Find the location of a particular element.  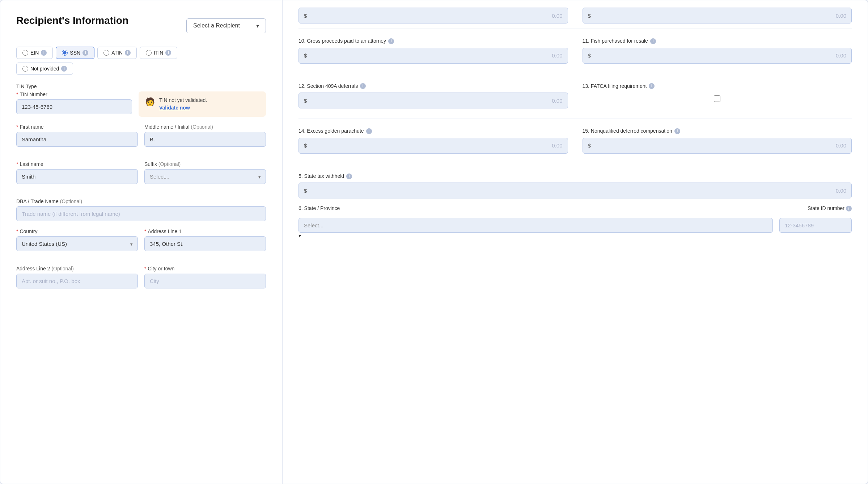

select-recipient-label: Select a Recipient is located at coordinates (216, 26).